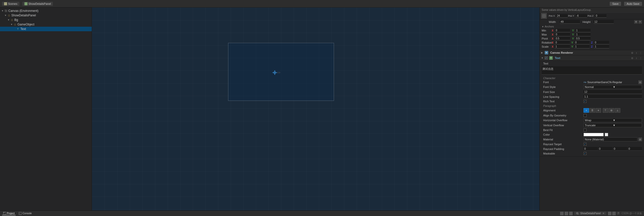  Describe the element at coordinates (562, 43) in the screenshot. I see `rotation-x-input` at that location.